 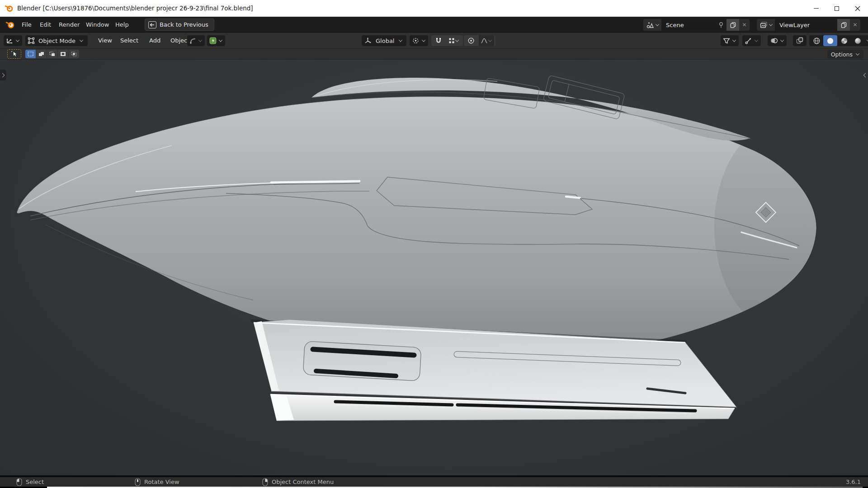 What do you see at coordinates (52, 54) in the screenshot?
I see `select-mode-subtract` at bounding box center [52, 54].